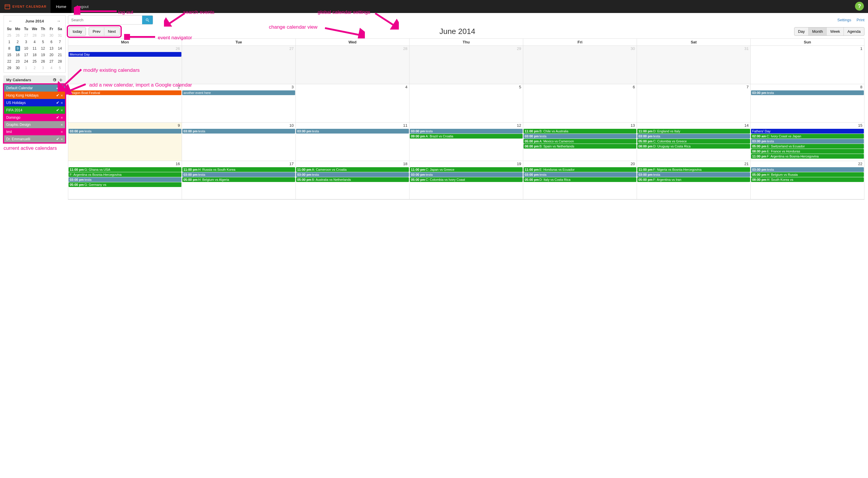  I want to click on day-cell: 31, so click(693, 65).